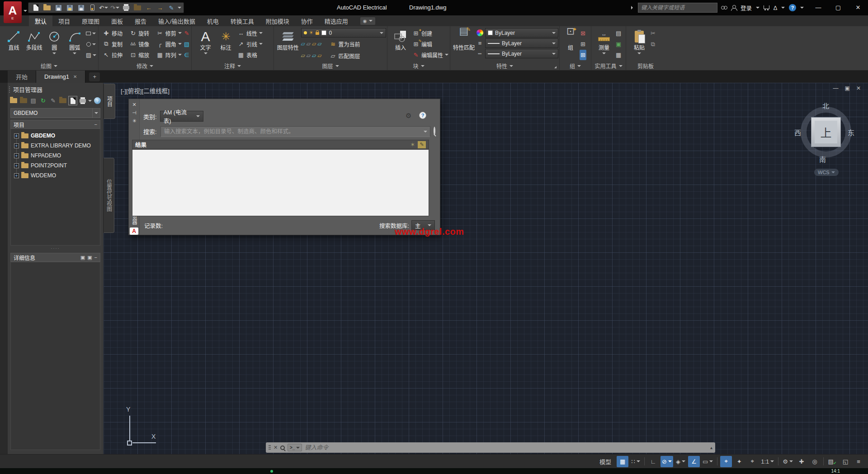  I want to click on search-expand-icon, so click(632, 8).